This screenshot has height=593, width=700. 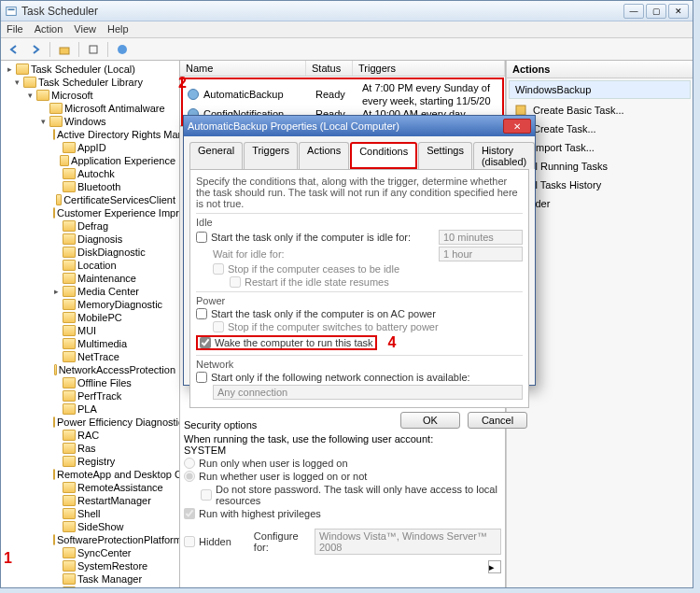 What do you see at coordinates (93, 49) in the screenshot?
I see `refresh-button` at bounding box center [93, 49].